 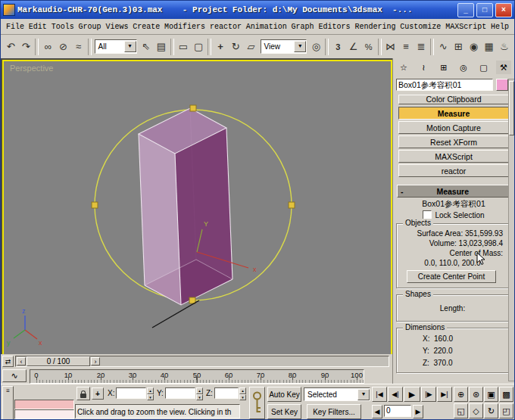 What do you see at coordinates (202, 362) in the screenshot?
I see `time-slider-track: ‹ 0 / 100 ›` at bounding box center [202, 362].